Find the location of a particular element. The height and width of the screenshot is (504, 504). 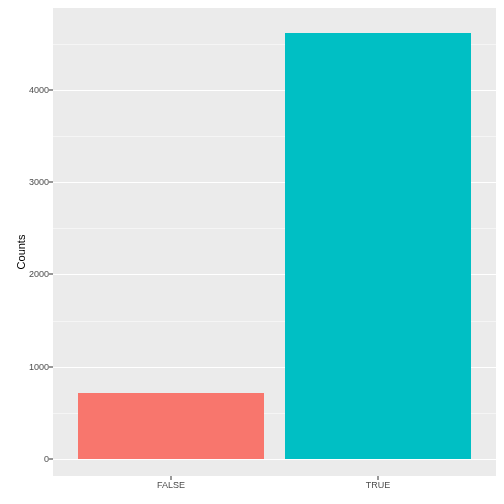

y-tick-label: 3000 is located at coordinates (34, 182).